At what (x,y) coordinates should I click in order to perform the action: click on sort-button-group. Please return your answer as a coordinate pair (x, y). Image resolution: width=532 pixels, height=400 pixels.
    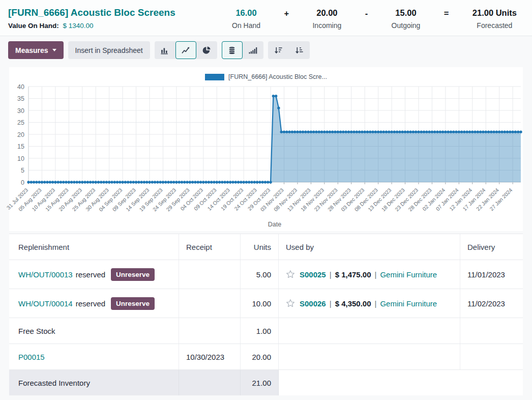
    Looking at the image, I should click on (289, 50).